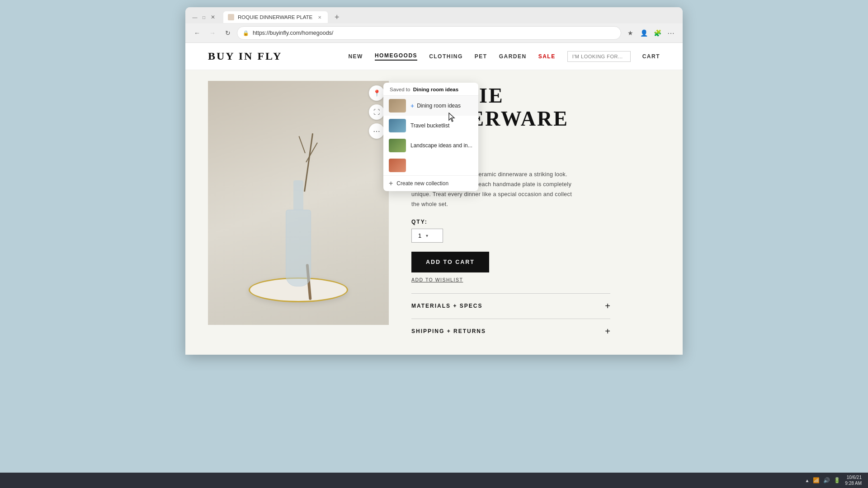 This screenshot has width=868, height=488. What do you see at coordinates (536, 280) in the screenshot?
I see `add-to-wishlist-link: ADD TO WISHLIST` at bounding box center [536, 280].